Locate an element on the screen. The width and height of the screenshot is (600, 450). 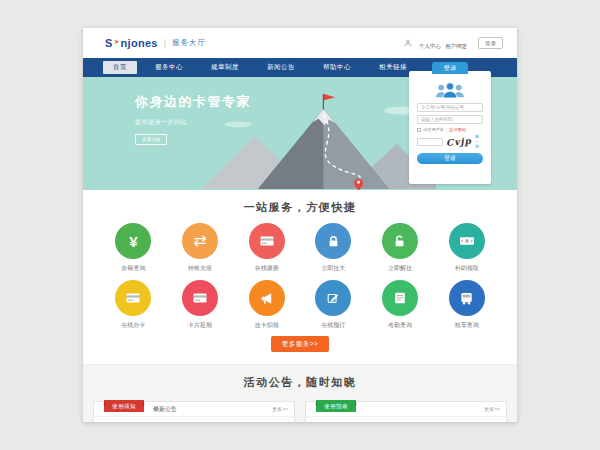
login-tab: 登录 is located at coordinates (450, 68).